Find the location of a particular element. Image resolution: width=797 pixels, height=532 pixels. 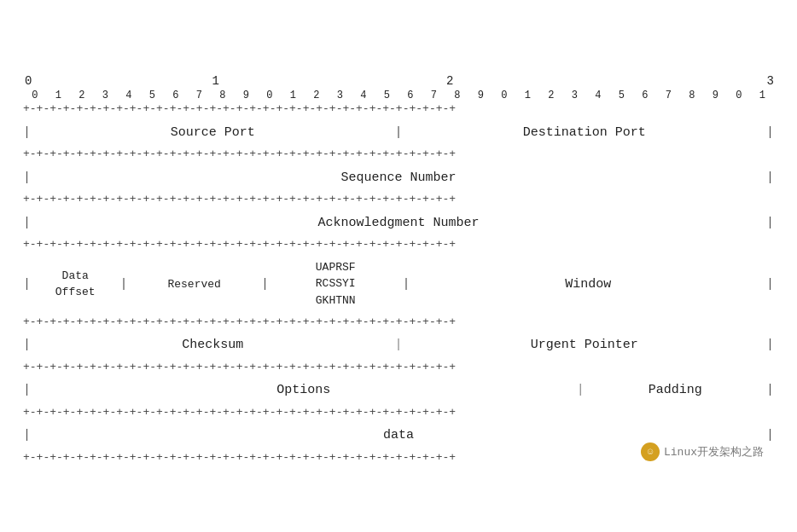

bit-n-1: 1 is located at coordinates (59, 95).